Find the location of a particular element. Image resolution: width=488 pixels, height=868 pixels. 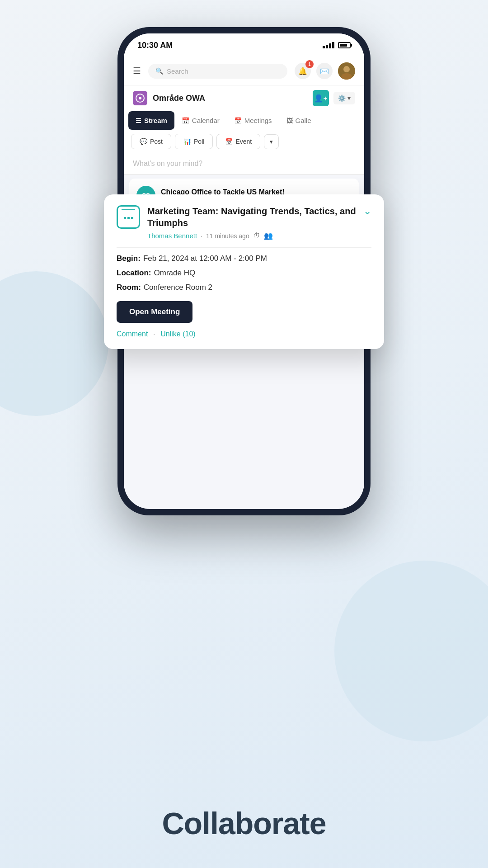

card-header: Marketing Team: Navigating Trends, Tacti… is located at coordinates (244, 222).